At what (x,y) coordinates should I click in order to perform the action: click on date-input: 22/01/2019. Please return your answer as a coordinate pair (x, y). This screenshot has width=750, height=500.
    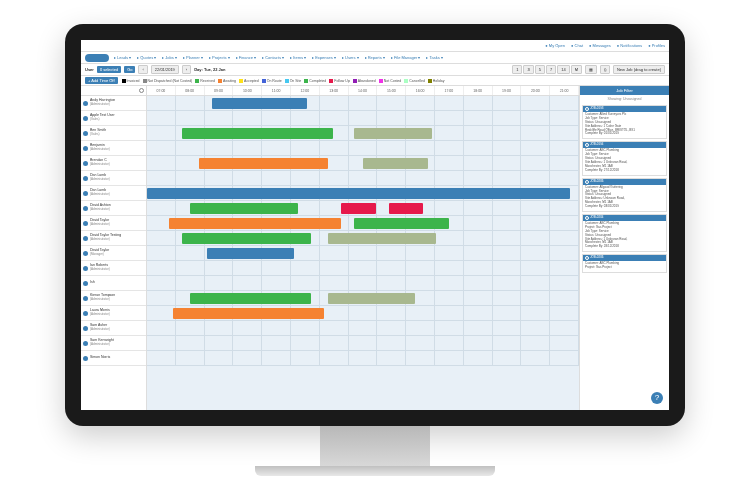
    Looking at the image, I should click on (165, 70).